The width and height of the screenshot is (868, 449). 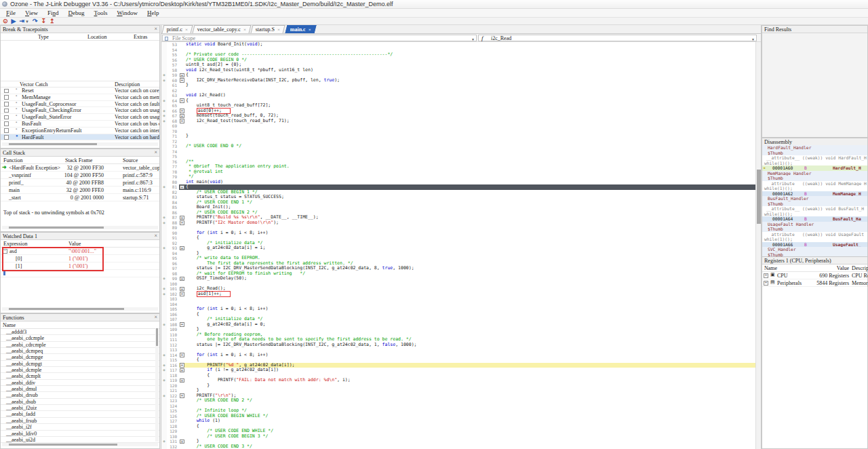 What do you see at coordinates (80, 251) in the screenshot?
I see `watched-row: −asd"\001\001..."` at bounding box center [80, 251].